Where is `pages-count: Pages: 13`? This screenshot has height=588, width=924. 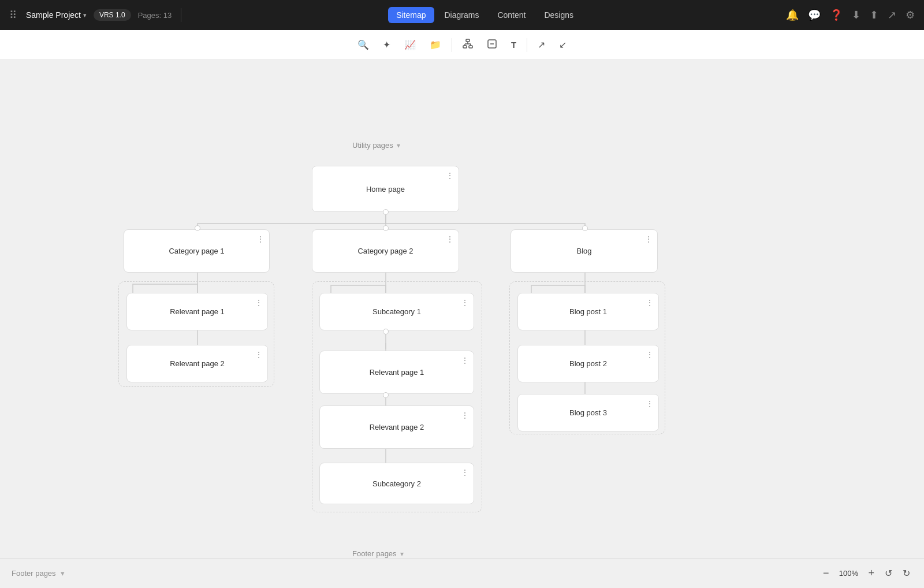 pages-count: Pages: 13 is located at coordinates (155, 15).